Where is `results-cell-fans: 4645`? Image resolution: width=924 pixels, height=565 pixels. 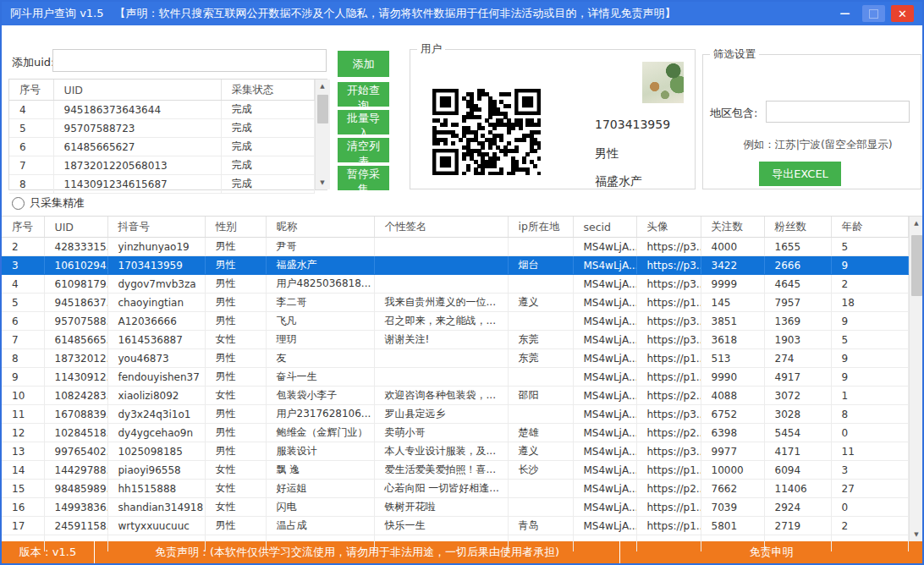
results-cell-fans: 4645 is located at coordinates (797, 284).